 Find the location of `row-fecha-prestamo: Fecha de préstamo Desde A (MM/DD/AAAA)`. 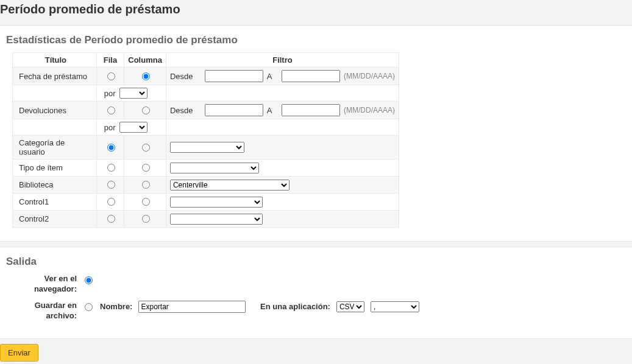

row-fecha-prestamo: Fecha de préstamo Desde A (MM/DD/AAAA) is located at coordinates (206, 77).